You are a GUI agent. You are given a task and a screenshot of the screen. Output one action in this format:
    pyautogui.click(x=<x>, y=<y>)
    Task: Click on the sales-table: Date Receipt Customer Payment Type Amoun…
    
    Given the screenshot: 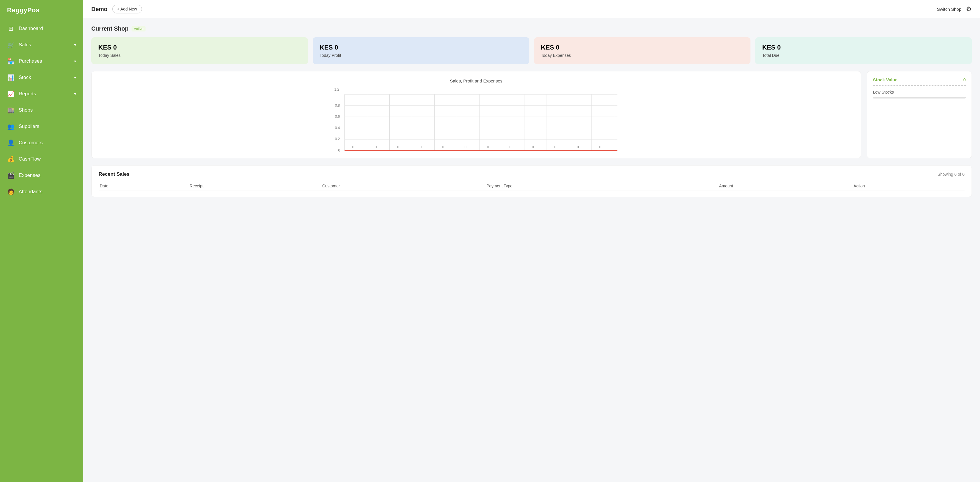 What is the action you would take?
    pyautogui.click(x=531, y=186)
    